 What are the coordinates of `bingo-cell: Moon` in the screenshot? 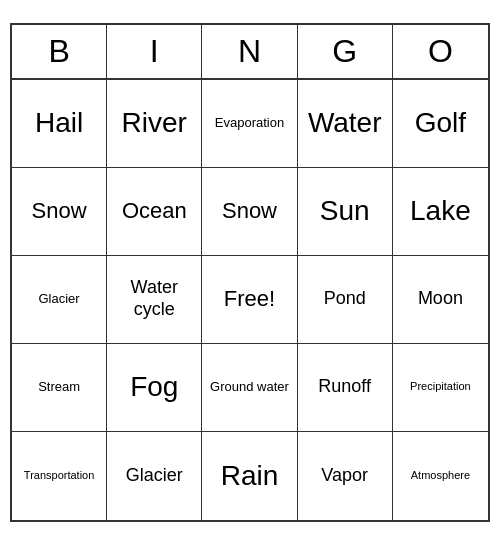 It's located at (440, 300).